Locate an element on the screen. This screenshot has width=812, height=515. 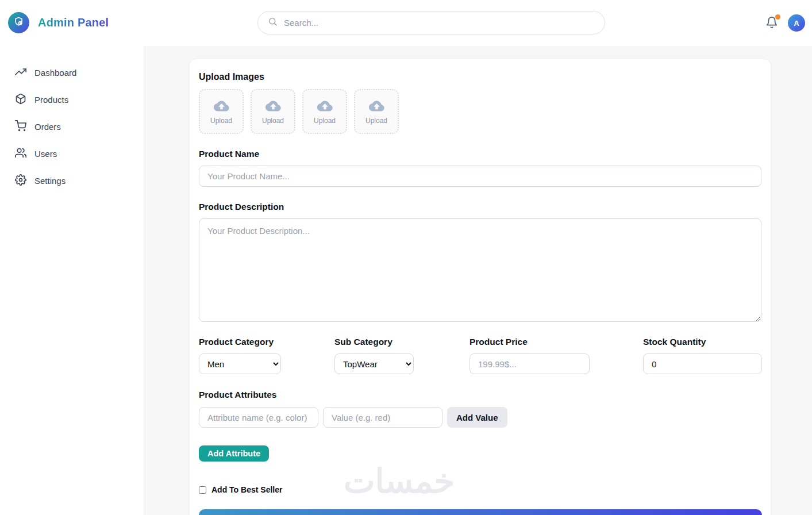
gear-icon is located at coordinates (21, 180).